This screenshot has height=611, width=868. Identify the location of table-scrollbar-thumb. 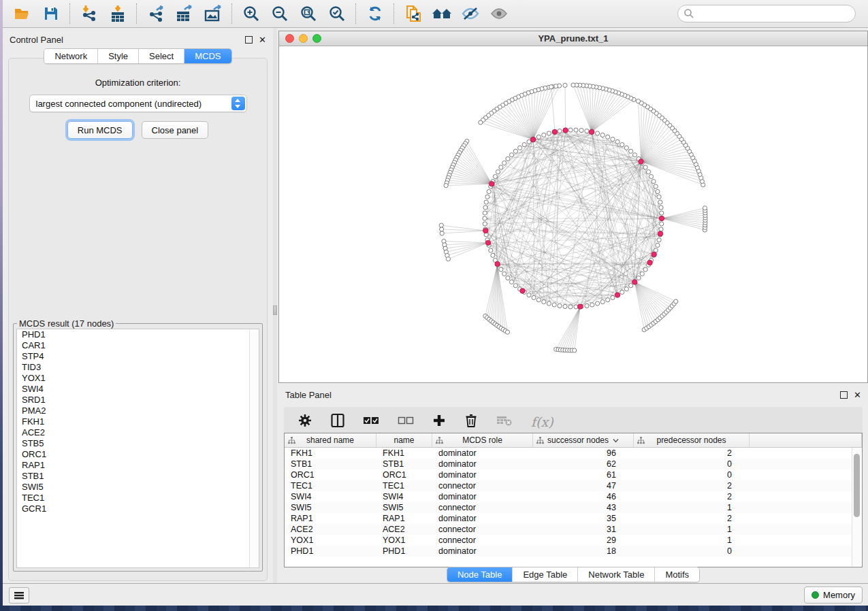
(856, 486).